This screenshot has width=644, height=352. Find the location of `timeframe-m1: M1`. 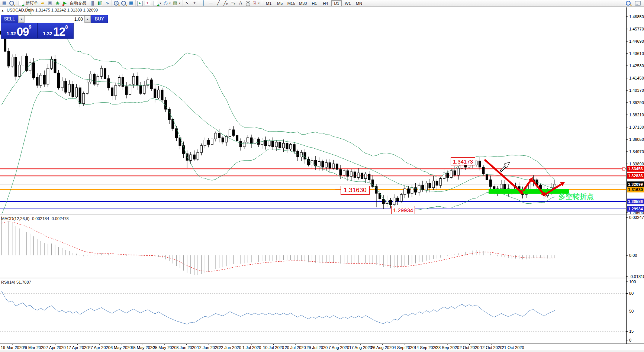

timeframe-m1: M1 is located at coordinates (269, 3).